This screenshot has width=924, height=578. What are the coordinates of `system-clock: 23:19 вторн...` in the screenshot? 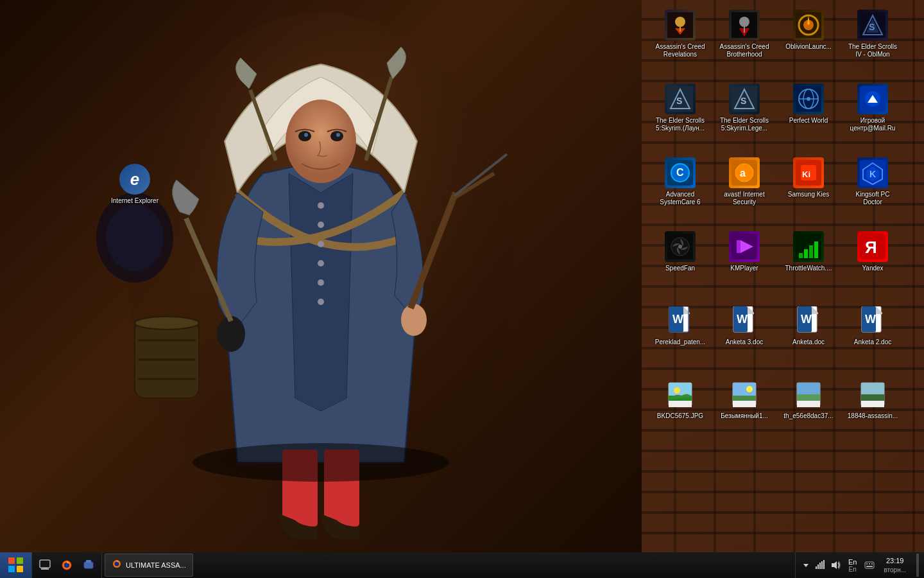 It's located at (894, 565).